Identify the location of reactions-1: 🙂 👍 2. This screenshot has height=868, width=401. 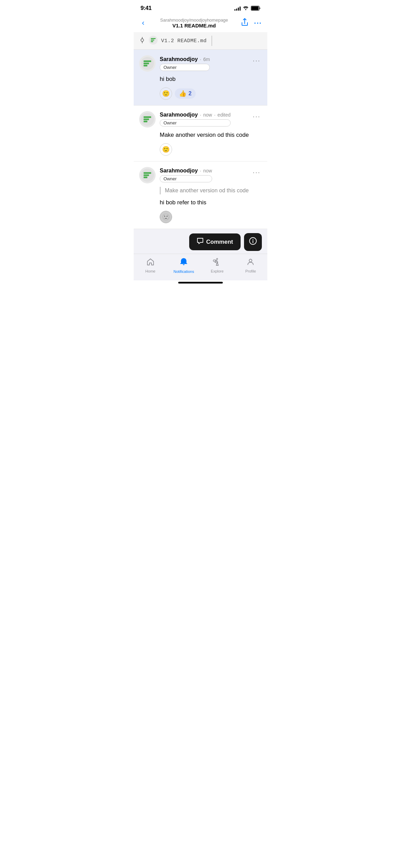
(211, 94).